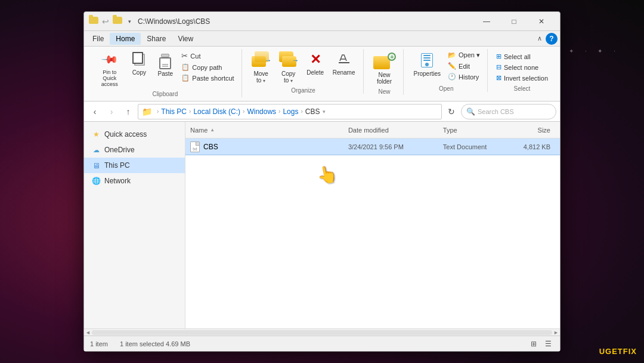 The height and width of the screenshot is (363, 644). I want to click on open-group-label: Open, so click(446, 88).